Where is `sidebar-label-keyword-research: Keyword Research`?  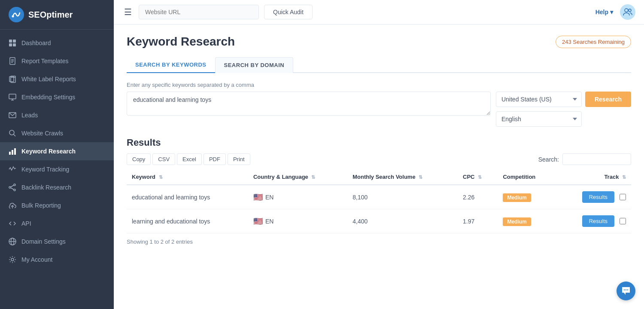 sidebar-label-keyword-research: Keyword Research is located at coordinates (49, 151).